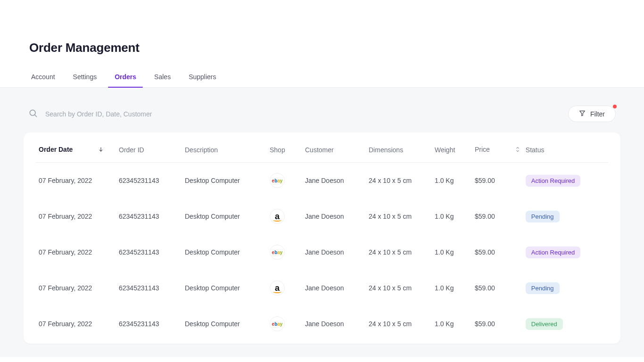 Image resolution: width=644 pixels, height=362 pixels. I want to click on col-label: Weight, so click(445, 150).